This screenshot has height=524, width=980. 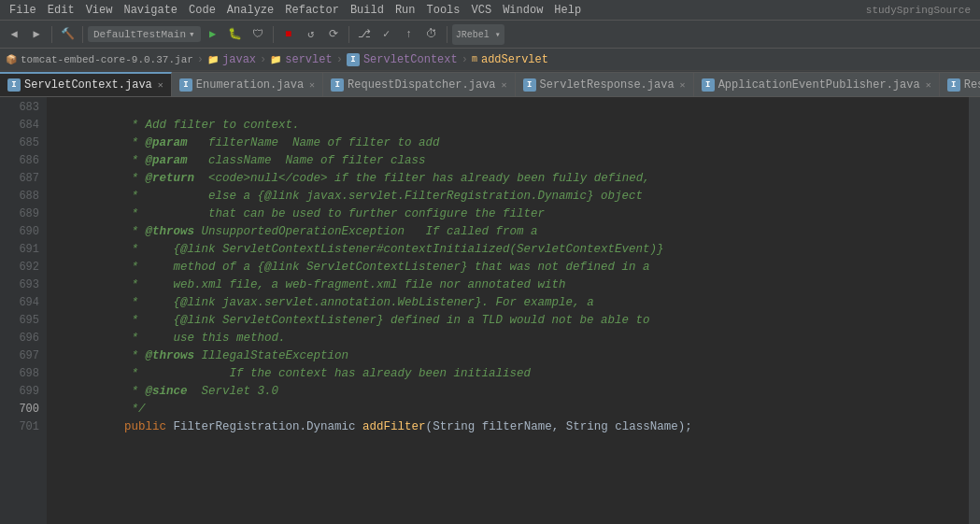 What do you see at coordinates (20, 357) in the screenshot?
I see `line-697: 697` at bounding box center [20, 357].